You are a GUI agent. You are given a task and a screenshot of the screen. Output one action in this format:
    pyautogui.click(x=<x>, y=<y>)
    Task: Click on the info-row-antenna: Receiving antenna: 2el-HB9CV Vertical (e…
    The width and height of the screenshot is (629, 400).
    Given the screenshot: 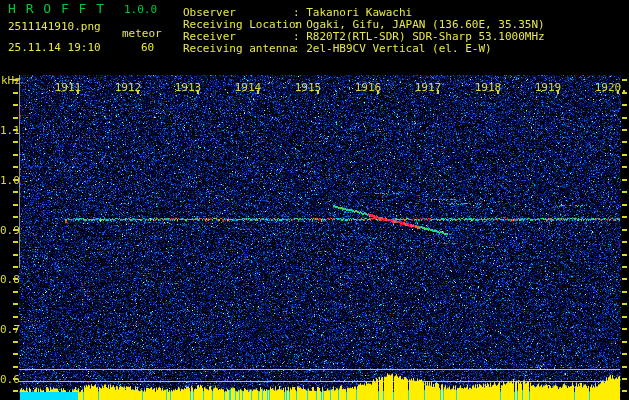 What is the action you would take?
    pyautogui.click(x=364, y=49)
    